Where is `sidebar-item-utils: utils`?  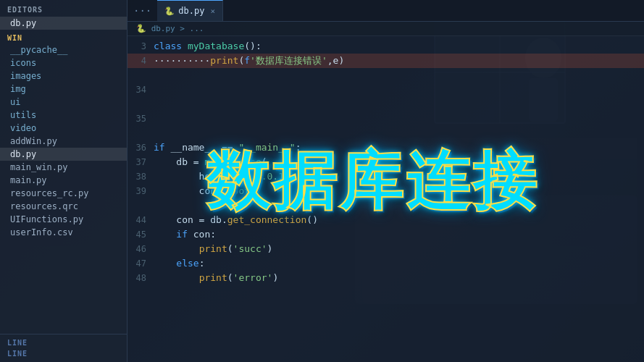
sidebar-item-utils: utils is located at coordinates (64, 115).